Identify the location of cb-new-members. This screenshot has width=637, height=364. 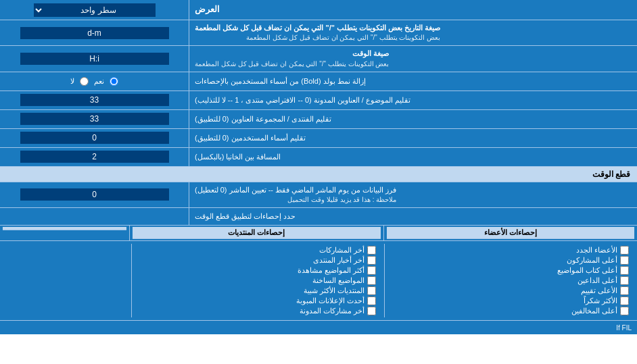
(625, 250).